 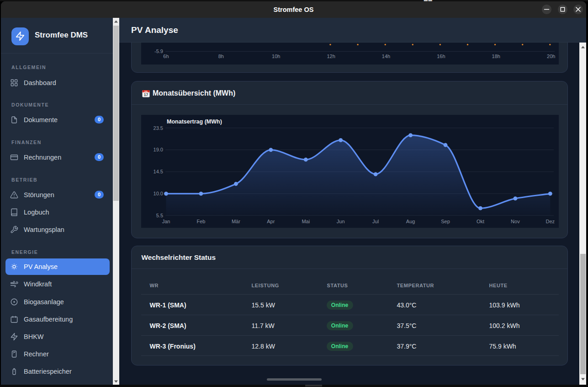 What do you see at coordinates (445, 221) in the screenshot?
I see `svg-text: Sep` at bounding box center [445, 221].